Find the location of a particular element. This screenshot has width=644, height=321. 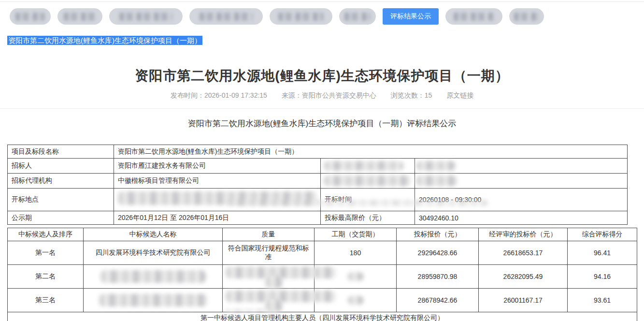

col-header-quality: 质量 is located at coordinates (269, 235).